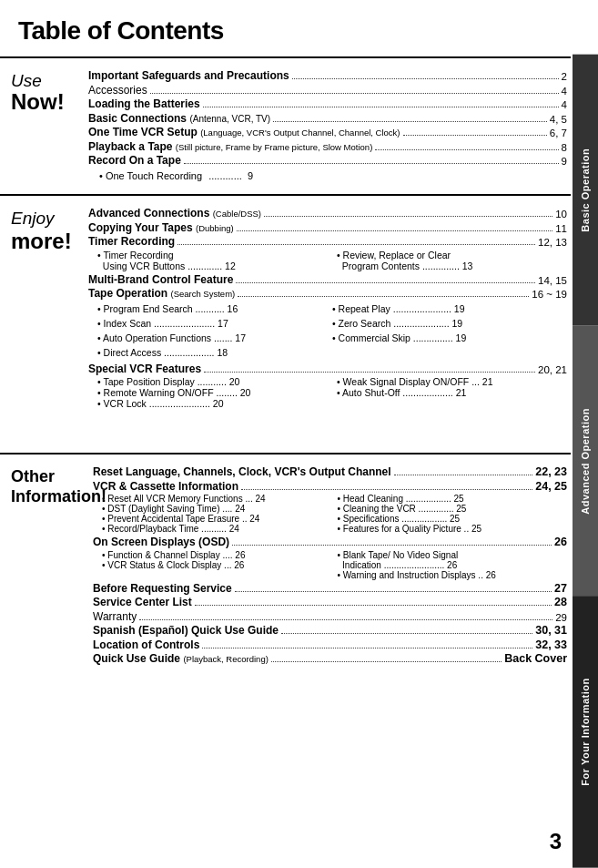 The width and height of the screenshot is (598, 868). What do you see at coordinates (329, 588) in the screenshot?
I see `entry-before-service: Before Requesting Service 27` at bounding box center [329, 588].